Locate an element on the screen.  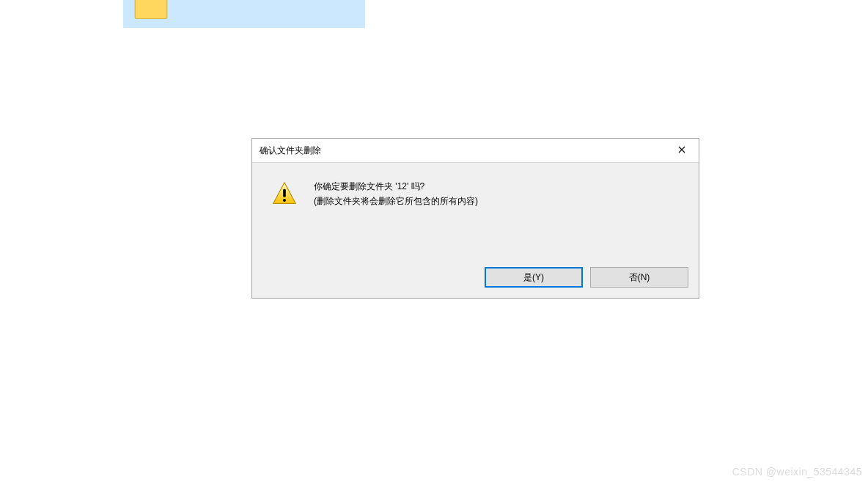
folder-icon is located at coordinates (151, 12).